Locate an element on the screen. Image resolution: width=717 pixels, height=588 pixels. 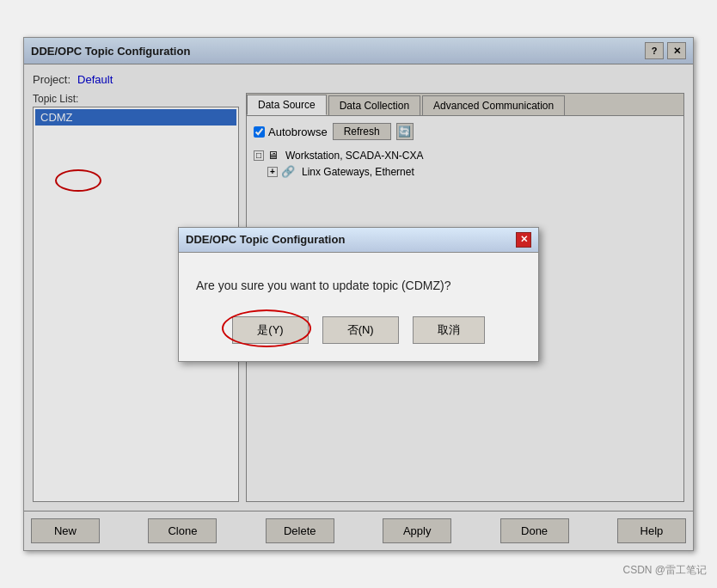
yes-button: 是(Y) is located at coordinates (270, 330).